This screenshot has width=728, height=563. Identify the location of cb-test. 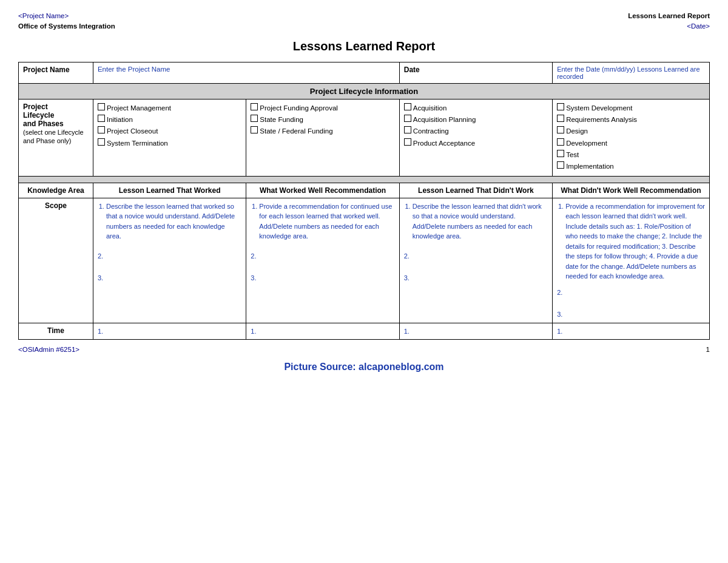
(561, 153).